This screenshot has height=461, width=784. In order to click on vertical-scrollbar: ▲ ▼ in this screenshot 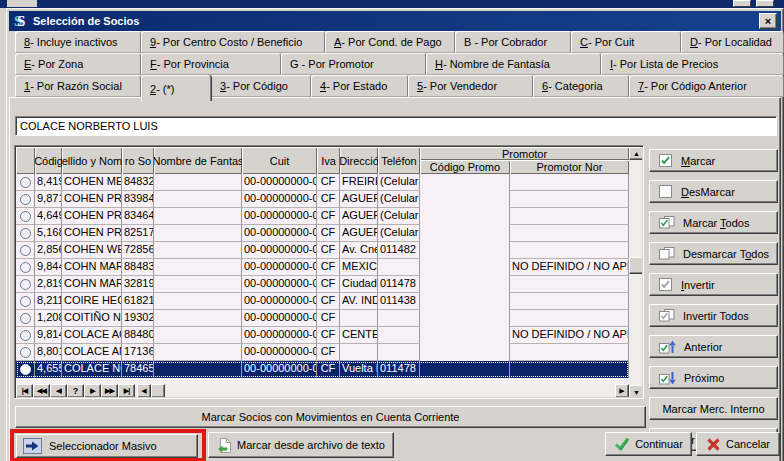, I will do `click(636, 272)`.